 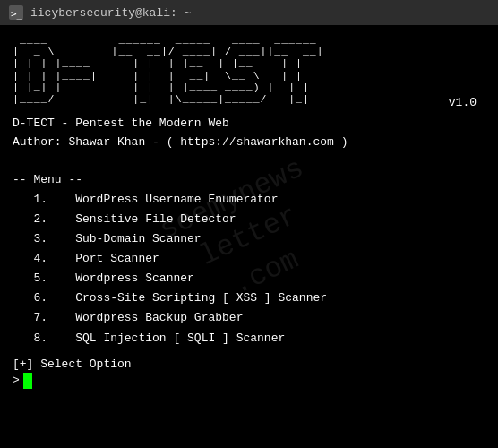 I want to click on menu-item: 4. Port Scanner, so click(x=249, y=259).